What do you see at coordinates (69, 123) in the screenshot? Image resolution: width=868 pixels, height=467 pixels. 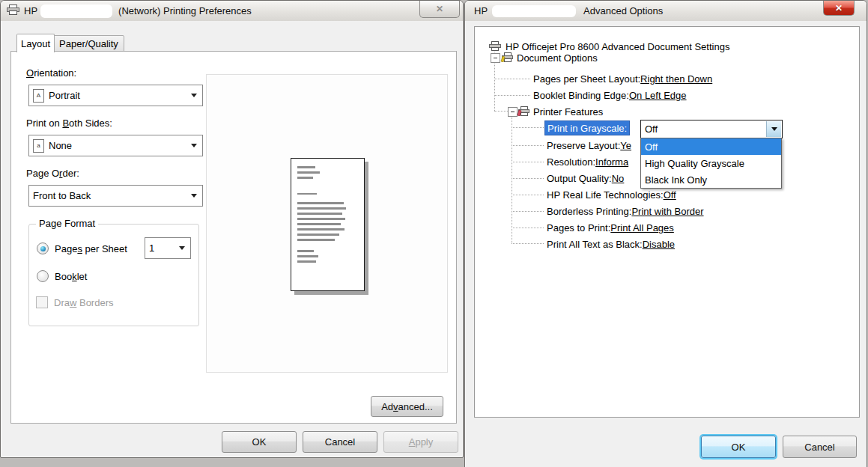 I see `both-sides-label: Print on Both Sides:` at bounding box center [69, 123].